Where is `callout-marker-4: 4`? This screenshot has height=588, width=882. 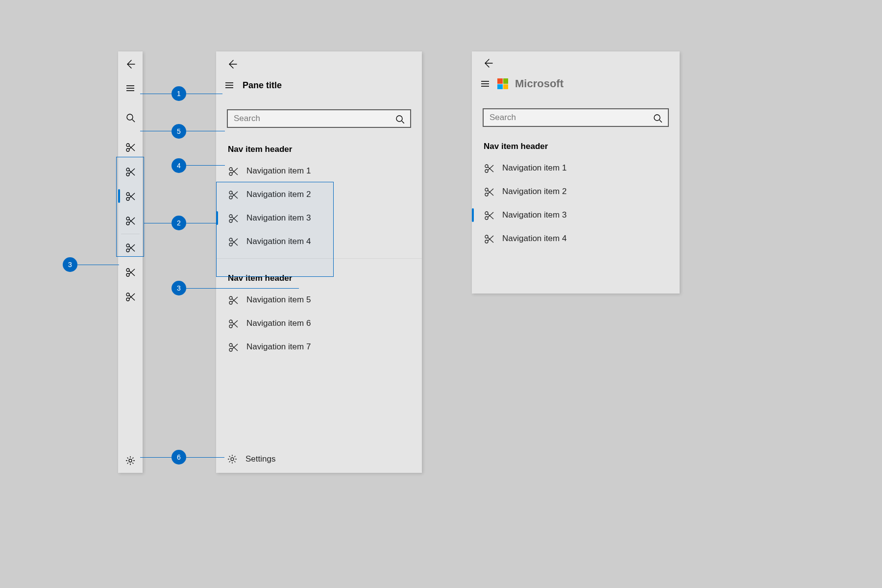
callout-marker-4: 4 is located at coordinates (179, 166).